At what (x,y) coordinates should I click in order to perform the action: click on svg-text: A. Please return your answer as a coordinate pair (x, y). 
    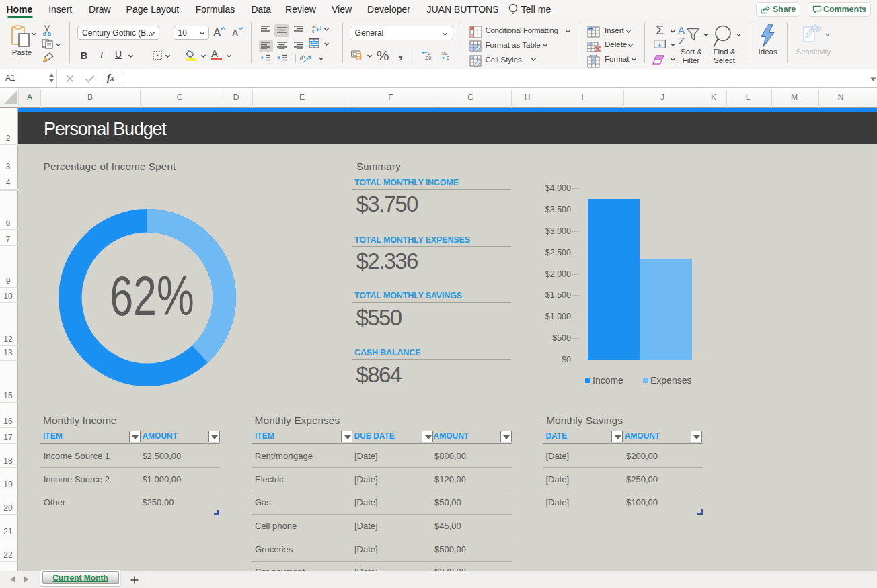
    Looking at the image, I should click on (681, 30).